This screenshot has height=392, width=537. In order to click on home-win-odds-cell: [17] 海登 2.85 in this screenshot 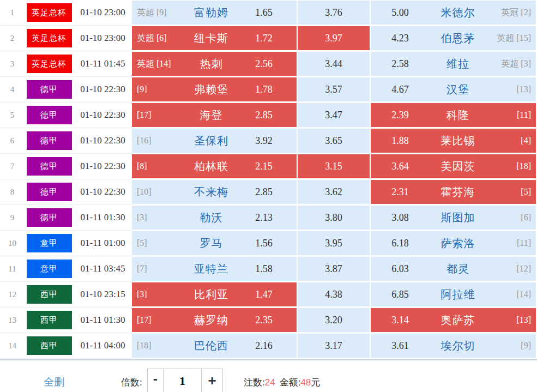, I will do `click(214, 115)`.